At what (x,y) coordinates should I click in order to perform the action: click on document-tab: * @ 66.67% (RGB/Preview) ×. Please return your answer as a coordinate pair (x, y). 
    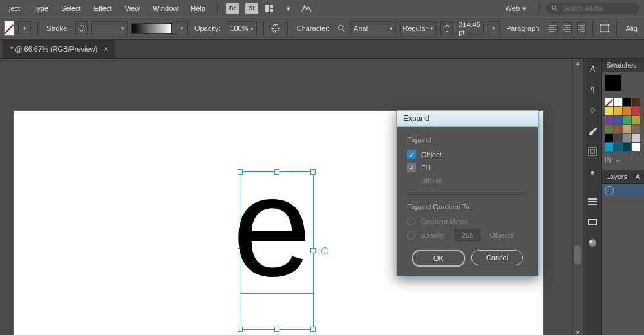
    Looking at the image, I should click on (59, 49).